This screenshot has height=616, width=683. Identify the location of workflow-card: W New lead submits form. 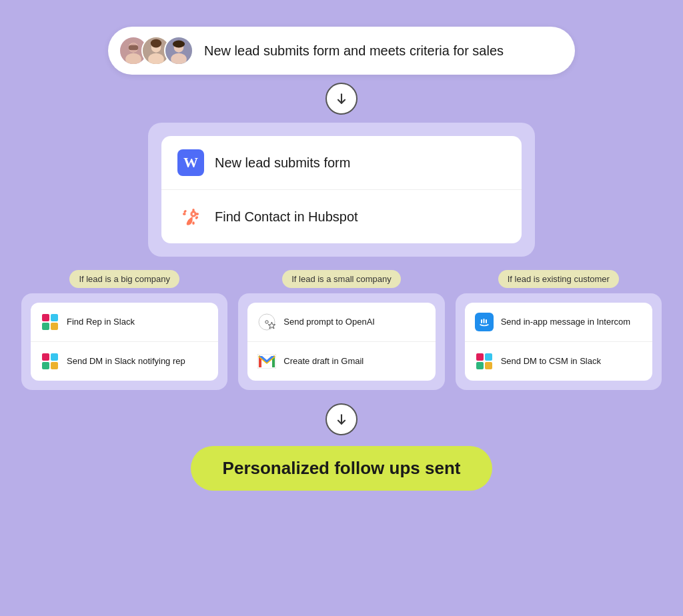
(342, 189).